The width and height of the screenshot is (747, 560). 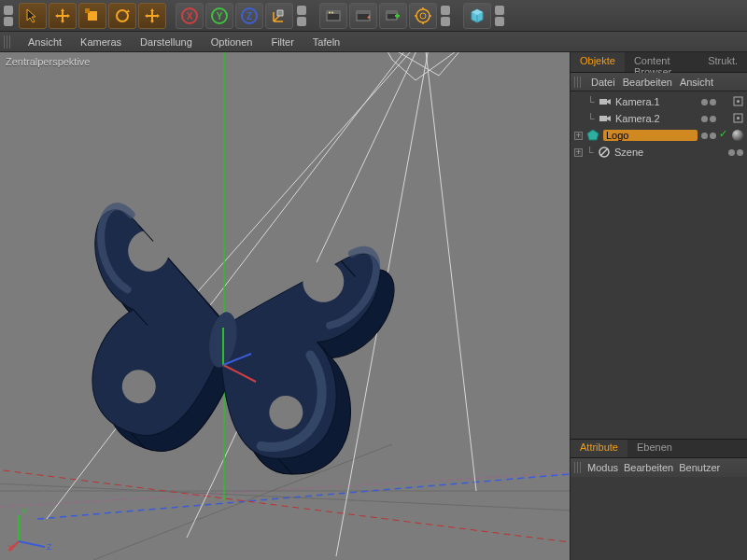 I want to click on vp-menu-filter: Filter, so click(x=282, y=42).